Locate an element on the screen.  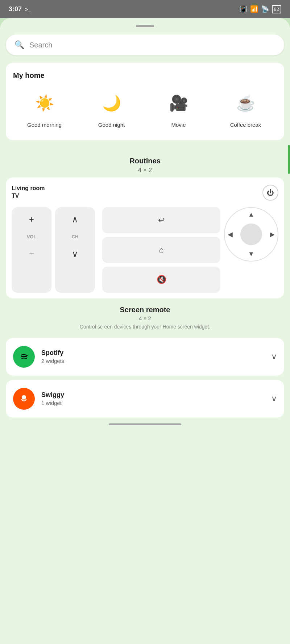
routines-widget-title: Routines is located at coordinates (145, 161).